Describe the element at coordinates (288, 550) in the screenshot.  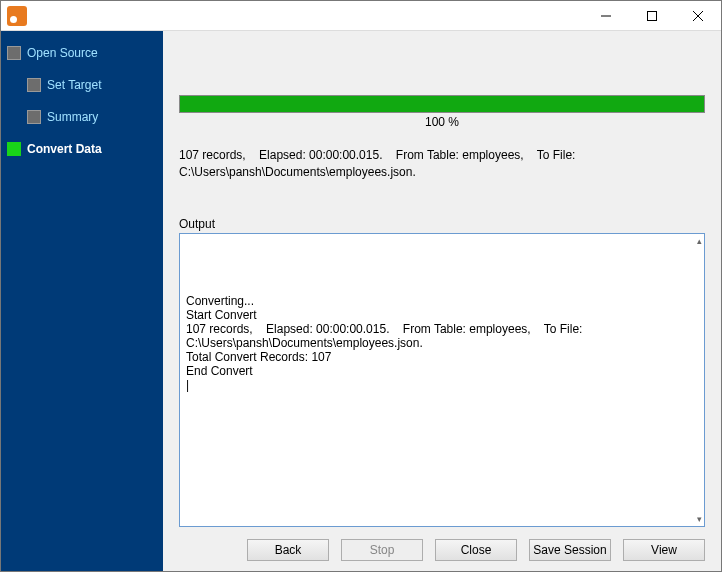
I see `back-button: Back` at that location.